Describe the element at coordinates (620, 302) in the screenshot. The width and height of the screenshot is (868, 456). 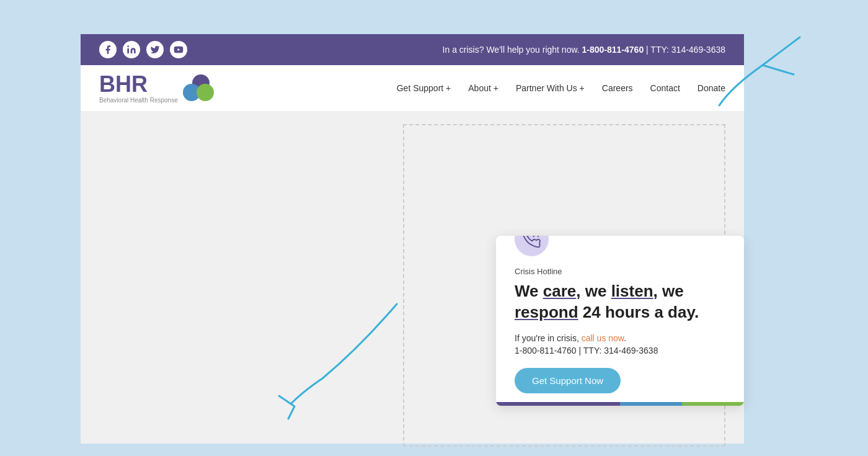
I see `card-headline: We care, we listen, we respond 24 hours …` at that location.